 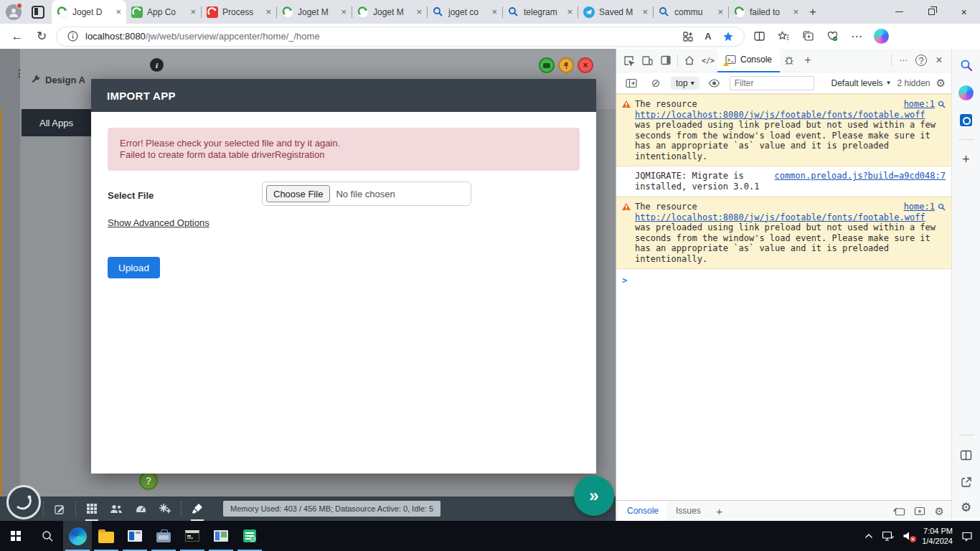 What do you see at coordinates (749, 60) in the screenshot?
I see `console-tab: Console` at bounding box center [749, 60].